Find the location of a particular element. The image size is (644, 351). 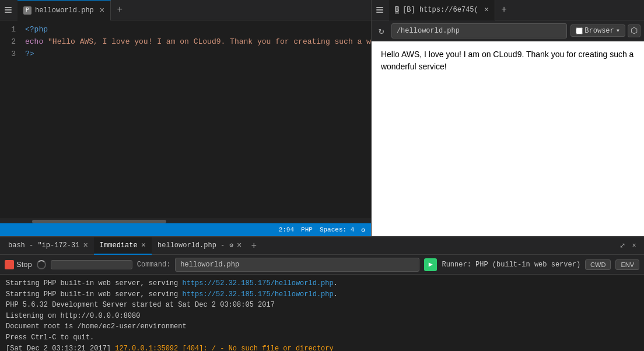

output-line-7: [Sat Dec 2 03:13:21 2017] 127.0.0.1:3509… is located at coordinates (322, 348).